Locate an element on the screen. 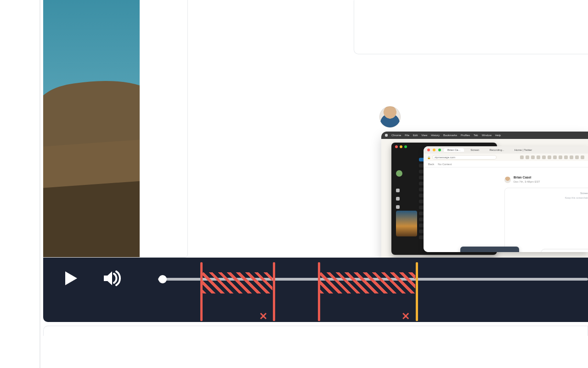  page-content: Brian Casel Dec 7th, 3:48pm EST Screen.r… is located at coordinates (506, 210).